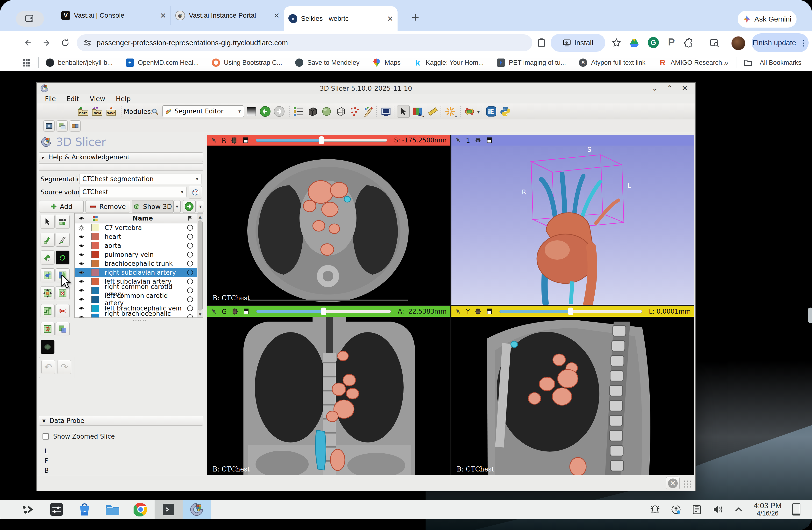  What do you see at coordinates (796, 510) in the screenshot?
I see `show-desktop-button` at bounding box center [796, 510].